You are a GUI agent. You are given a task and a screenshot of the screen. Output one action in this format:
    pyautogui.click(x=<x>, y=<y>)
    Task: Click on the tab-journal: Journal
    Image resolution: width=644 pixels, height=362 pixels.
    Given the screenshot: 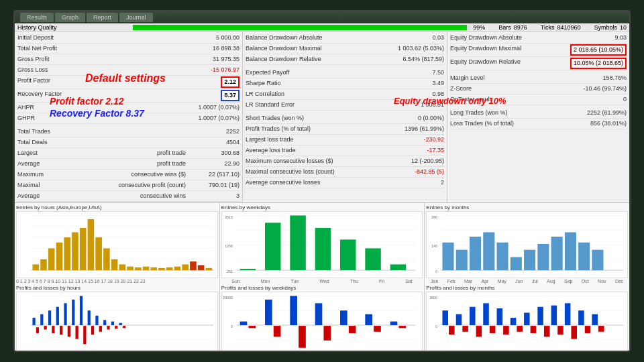 What is the action you would take?
    pyautogui.click(x=136, y=17)
    